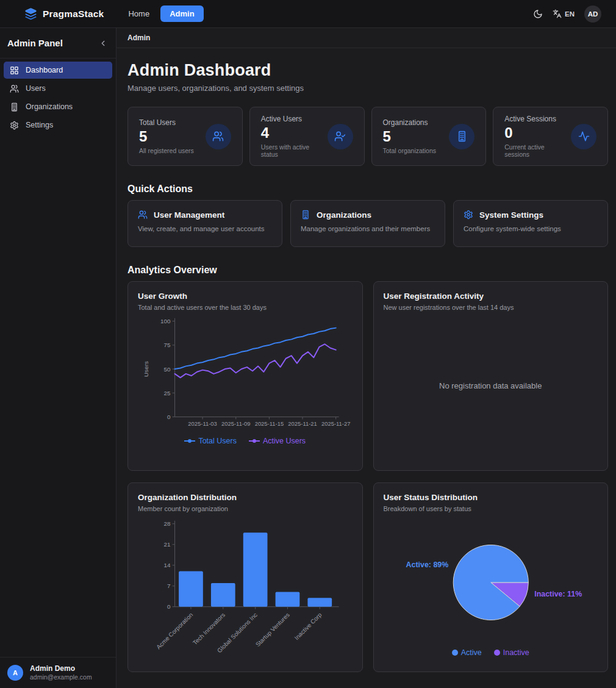 Image resolution: width=616 pixels, height=688 pixels. Describe the element at coordinates (210, 441) in the screenshot. I see `legend-item-total-users: Total Users` at that location.